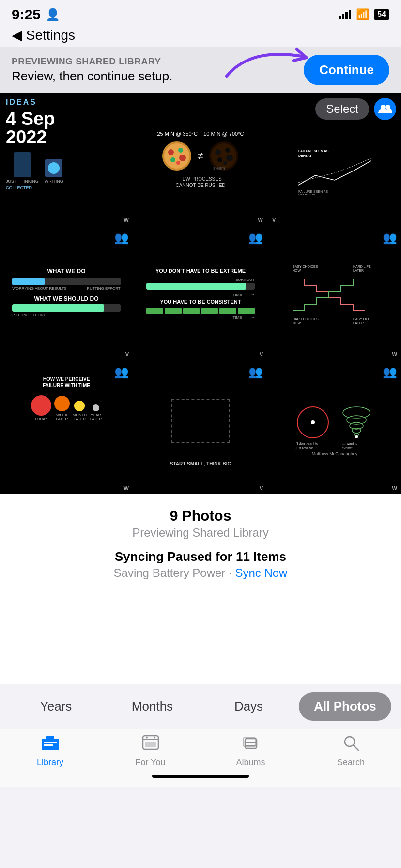 This screenshot has height=868, width=401. What do you see at coordinates (200, 37) in the screenshot?
I see `back-nav: ◀ Settings` at bounding box center [200, 37].